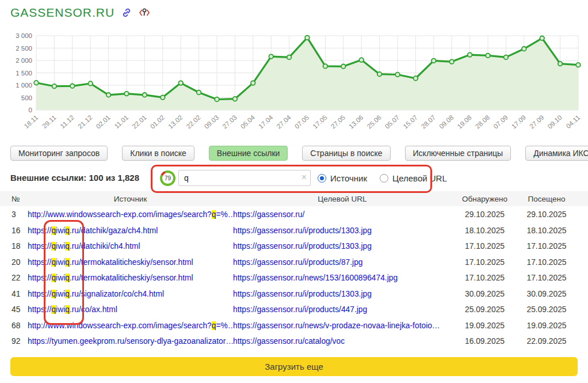 This screenshot has width=588, height=383. What do you see at coordinates (130, 341) in the screenshot?
I see `source-link: https://tyumen.geekprom.ru/sensory-dlya-…` at bounding box center [130, 341].